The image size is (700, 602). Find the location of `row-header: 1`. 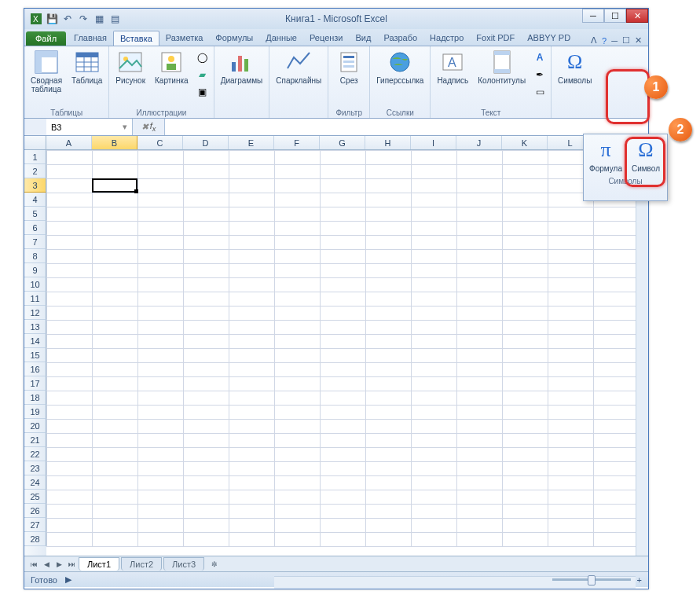

row-header: 1 is located at coordinates (35, 157).